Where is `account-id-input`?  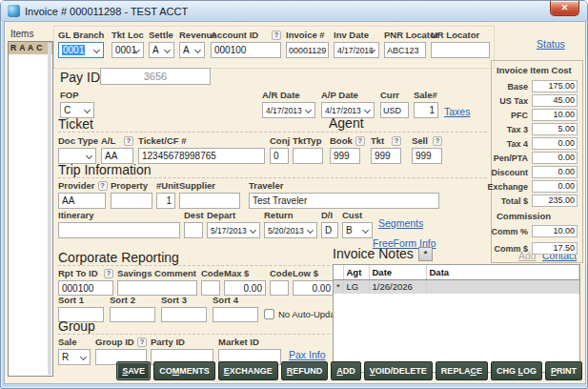 account-id-input is located at coordinates (246, 50).